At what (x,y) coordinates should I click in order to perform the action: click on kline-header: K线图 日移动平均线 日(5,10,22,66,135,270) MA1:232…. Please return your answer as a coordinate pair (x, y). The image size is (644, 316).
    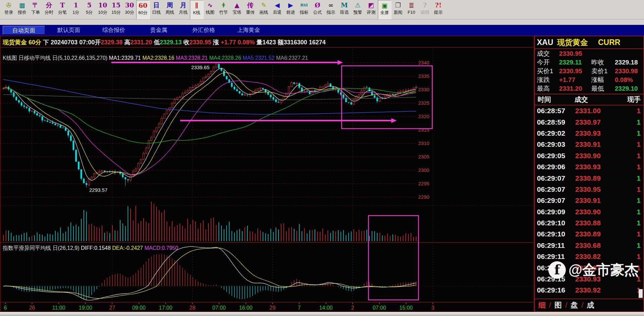
    Looking at the image, I should click on (155, 58).